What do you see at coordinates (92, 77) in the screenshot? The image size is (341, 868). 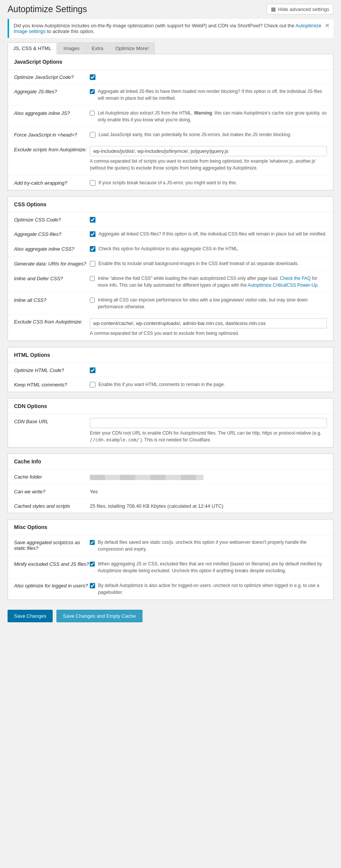 I see `optimize-js-checkbox` at bounding box center [92, 77].